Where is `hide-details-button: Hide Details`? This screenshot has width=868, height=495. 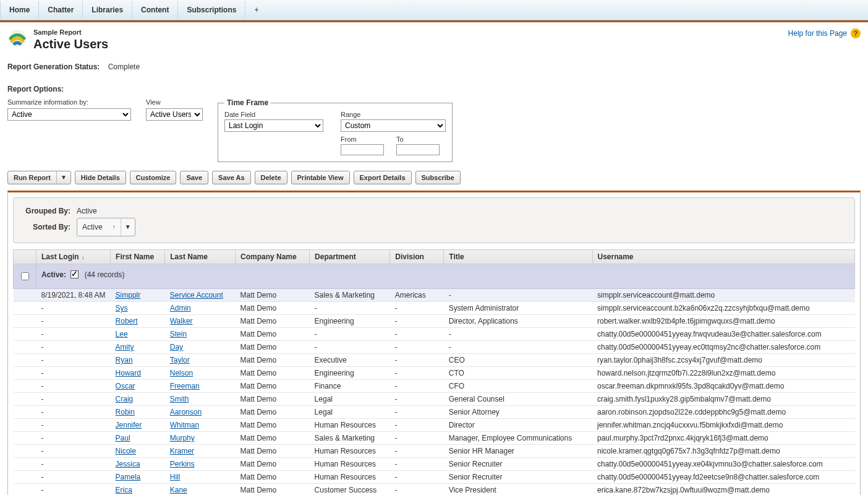 hide-details-button: Hide Details is located at coordinates (100, 178).